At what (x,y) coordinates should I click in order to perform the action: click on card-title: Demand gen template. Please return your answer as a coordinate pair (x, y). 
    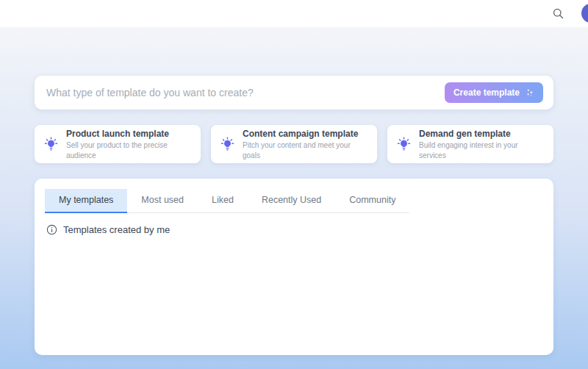
    Looking at the image, I should click on (482, 134).